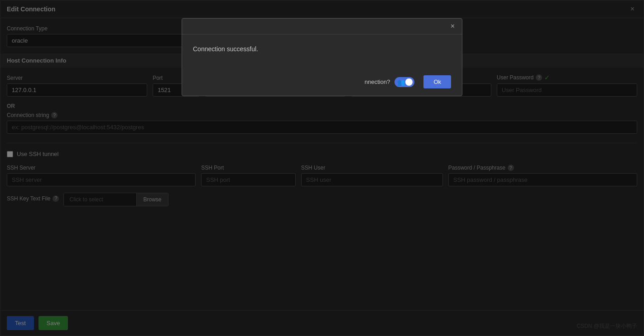 Image resolution: width=644 pixels, height=336 pixels. I want to click on popup-footer: nnection? 👥 Ok, so click(322, 83).